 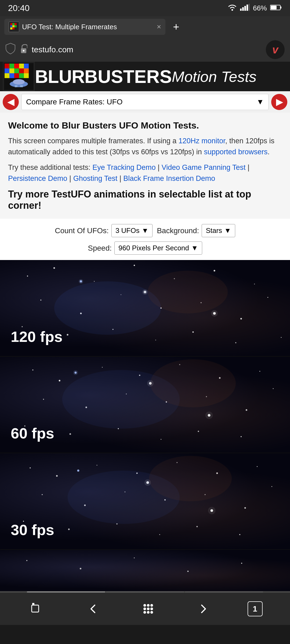 What do you see at coordinates (74, 102) in the screenshot?
I see `test-selector-label: Compare Frame Rates: UFO` at bounding box center [74, 102].